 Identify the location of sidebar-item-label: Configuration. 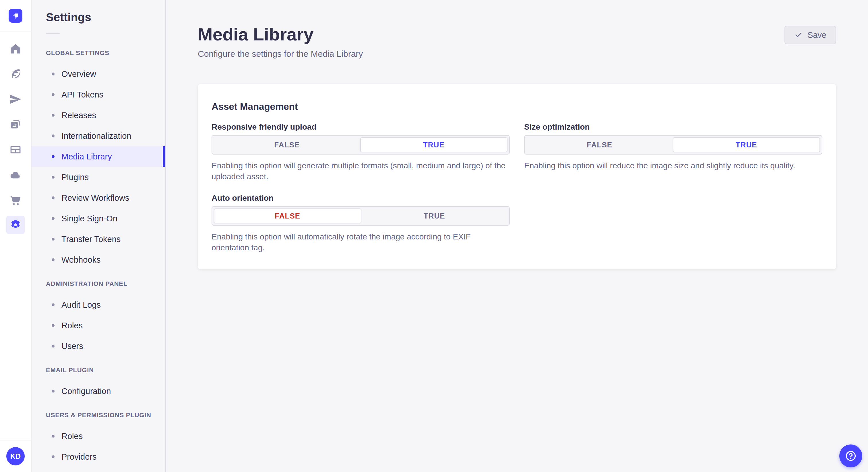
(86, 391).